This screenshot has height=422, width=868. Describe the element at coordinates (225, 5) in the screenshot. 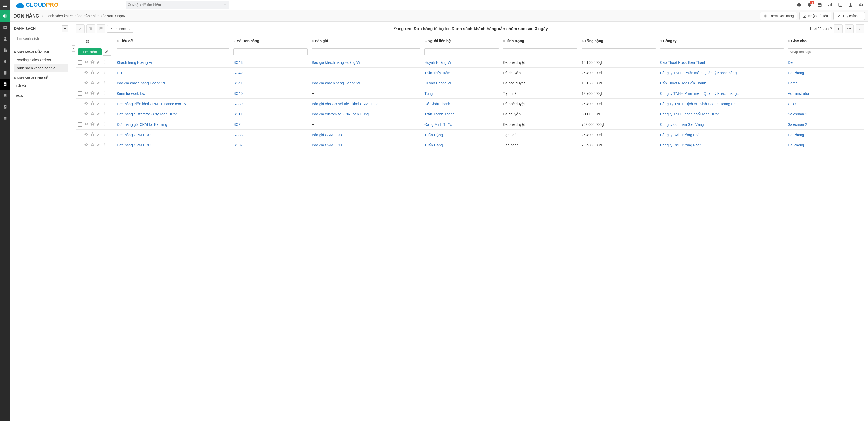

I see `chevron-down-icon` at that location.